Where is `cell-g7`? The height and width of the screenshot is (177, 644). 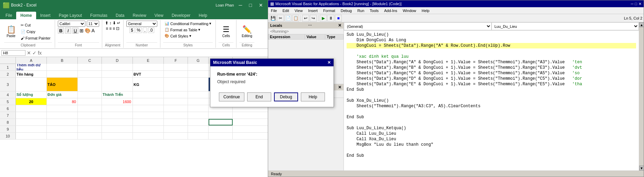
cell-g7 is located at coordinates (198, 115).